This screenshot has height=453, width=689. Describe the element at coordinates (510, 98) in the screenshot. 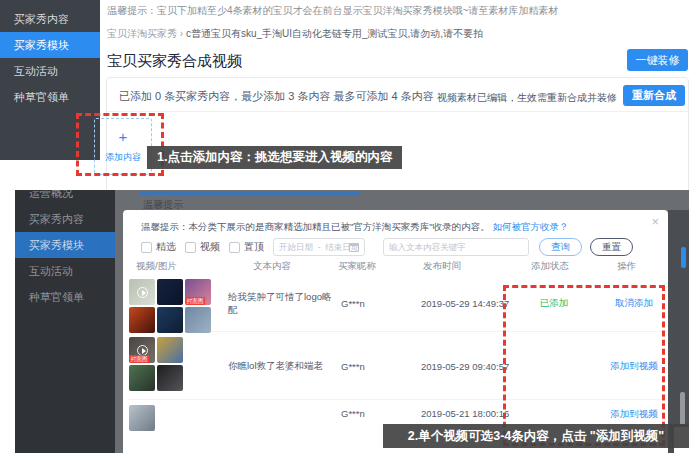

I see `video-status-text: 视频素材已编辑，生效需重新合成并装修` at that location.